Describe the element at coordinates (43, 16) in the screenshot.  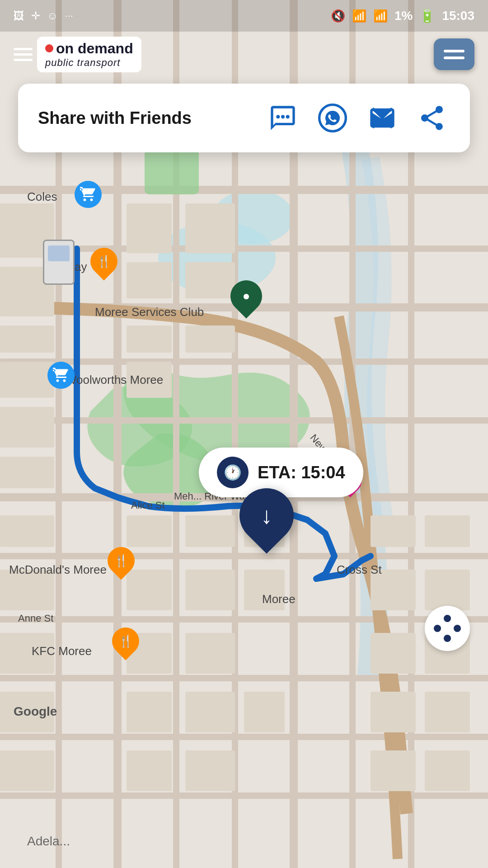
I see `status-left-icons: 🖼 ✛ ☺ ···` at that location.